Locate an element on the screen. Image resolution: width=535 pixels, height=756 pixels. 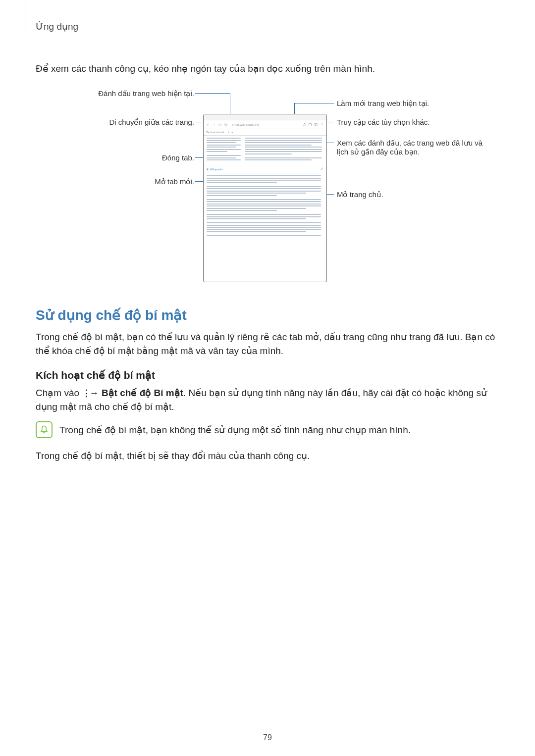
callout-bookmarks-history: Xem các đánh dấu, các trang web đã lưu v… is located at coordinates (411, 148).